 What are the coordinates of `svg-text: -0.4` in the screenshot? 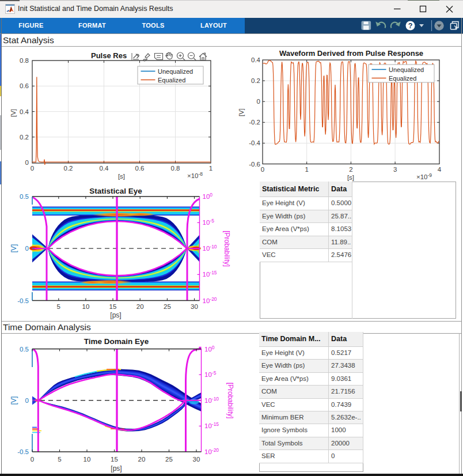 It's located at (255, 143).